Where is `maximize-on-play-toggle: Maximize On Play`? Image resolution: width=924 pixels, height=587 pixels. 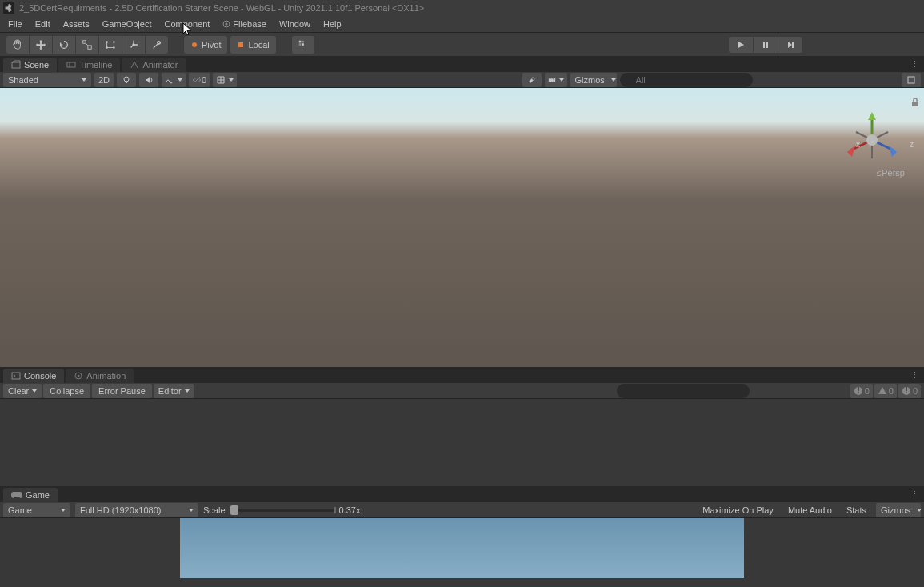 maximize-on-play-toggle: Maximize On Play is located at coordinates (738, 510).